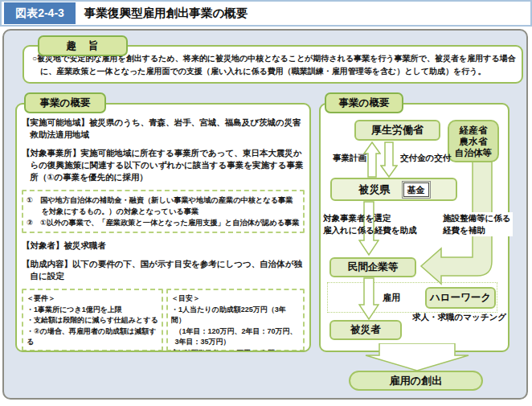 Image resolution: width=532 pixels, height=406 pixels. Describe the element at coordinates (65, 103) in the screenshot. I see `overview-tab: 事業の概要` at that location.